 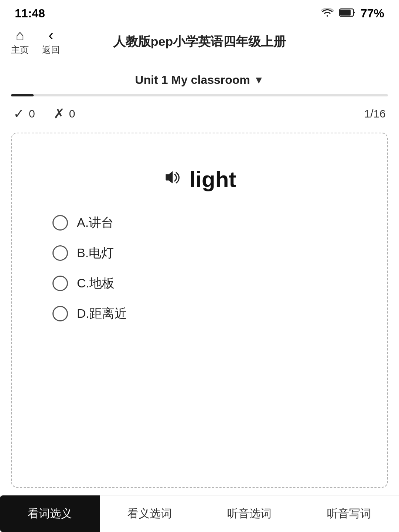 I want to click on time: 11:48, so click(x=30, y=13).